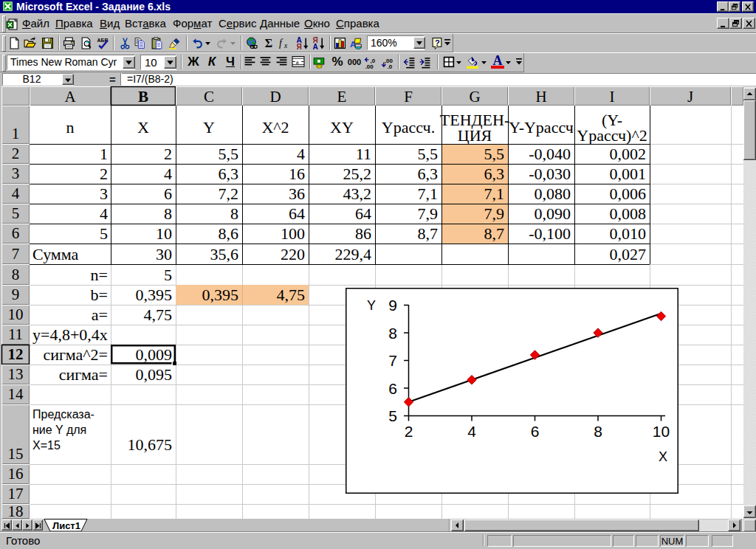 This screenshot has height=549, width=756. What do you see at coordinates (408, 97) in the screenshot?
I see `svg-text: F` at bounding box center [408, 97].